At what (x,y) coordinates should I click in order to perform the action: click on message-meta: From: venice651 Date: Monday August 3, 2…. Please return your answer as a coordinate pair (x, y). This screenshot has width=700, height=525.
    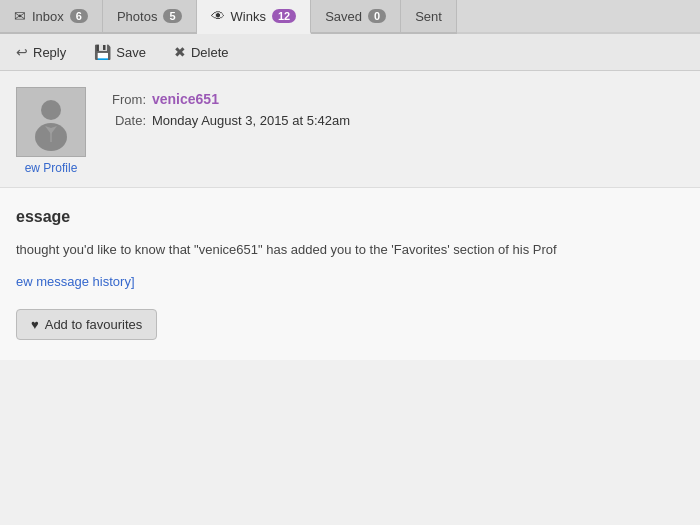
    Looking at the image, I should click on (228, 108).